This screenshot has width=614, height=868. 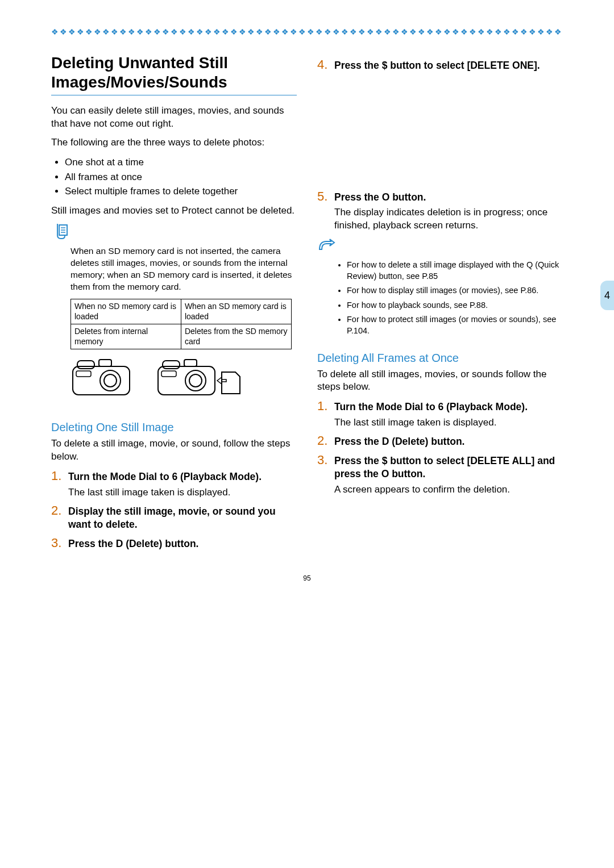 What do you see at coordinates (236, 312) in the screenshot?
I see `table-cell: When an SD memory card is loaded` at bounding box center [236, 312].